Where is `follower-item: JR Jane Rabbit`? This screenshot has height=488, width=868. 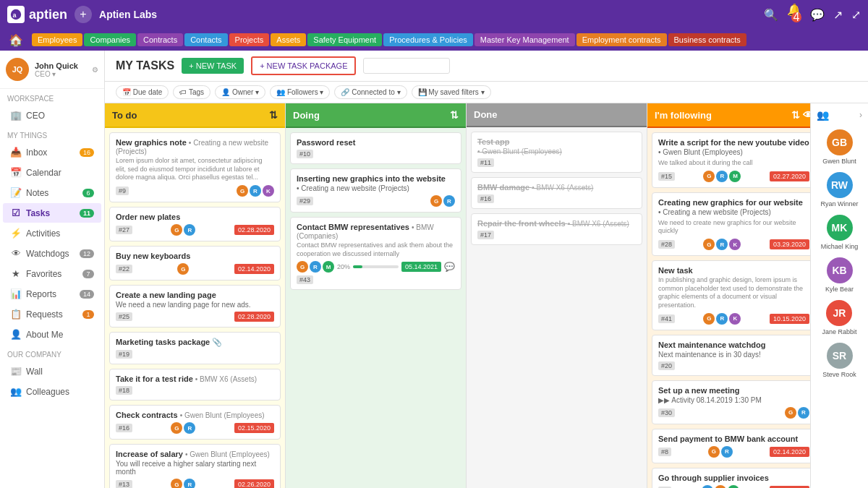 follower-item: JR Jane Rabbit is located at coordinates (839, 318).